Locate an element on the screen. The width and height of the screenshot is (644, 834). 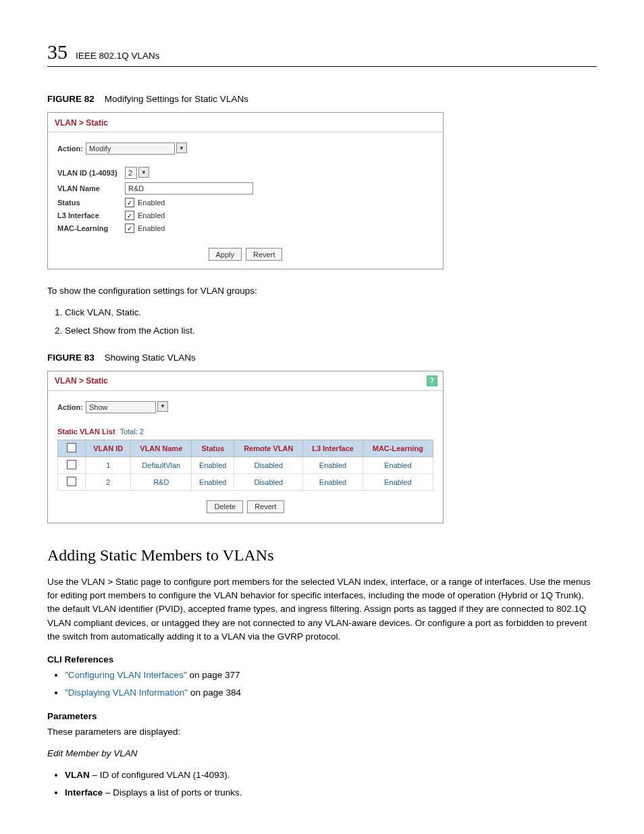
cell-vlanid: 2 is located at coordinates (108, 482).